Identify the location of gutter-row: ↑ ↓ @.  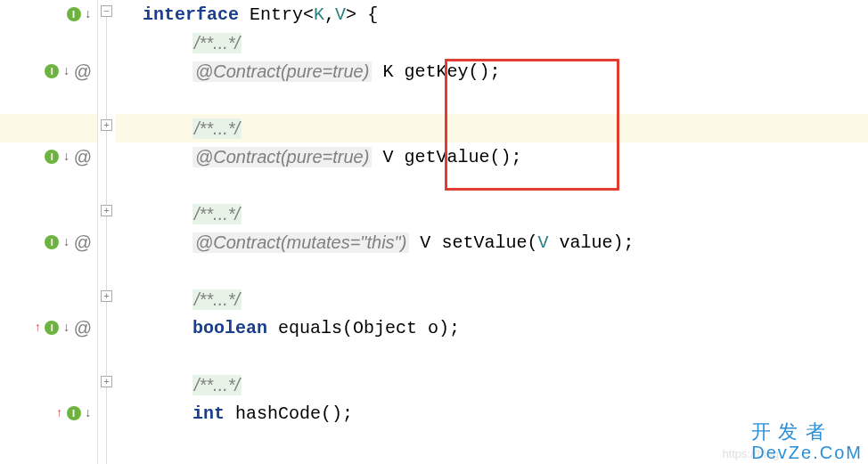
(48, 328).